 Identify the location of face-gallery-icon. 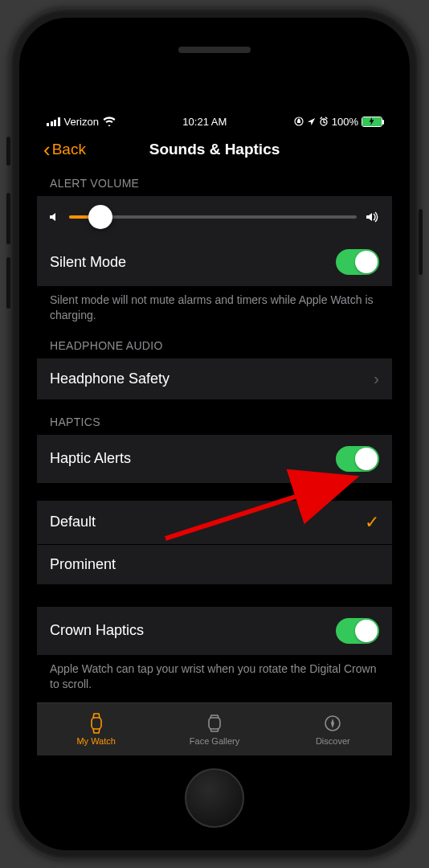
(214, 723).